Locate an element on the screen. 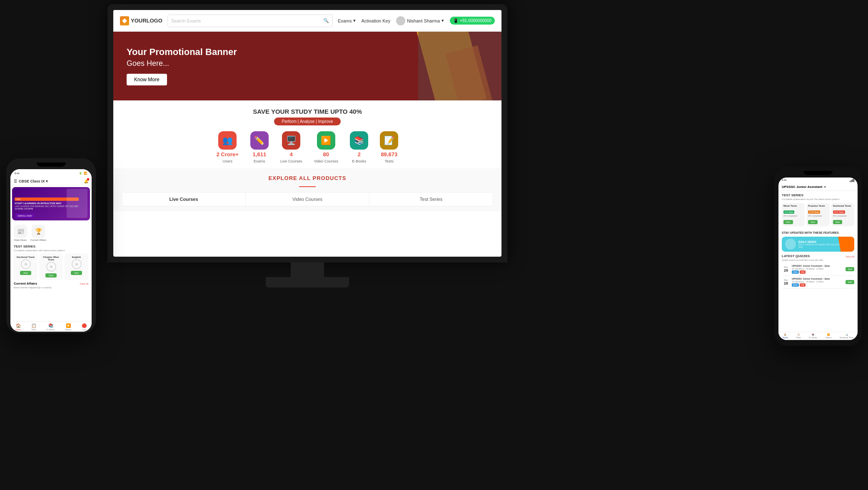 The image size is (868, 490). tab-live-courses: Live Courses is located at coordinates (184, 199).